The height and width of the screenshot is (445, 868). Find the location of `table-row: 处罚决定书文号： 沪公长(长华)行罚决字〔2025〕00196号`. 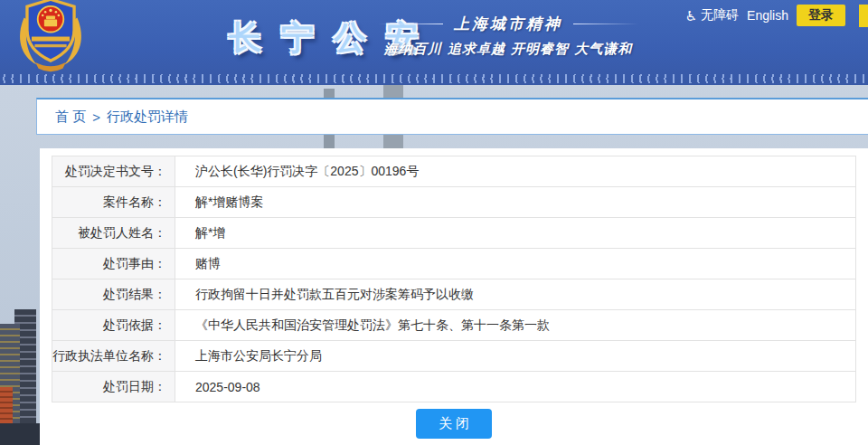

table-row: 处罚决定书文号： 沪公长(长华)行罚决字〔2025〕00196号 is located at coordinates (454, 172).